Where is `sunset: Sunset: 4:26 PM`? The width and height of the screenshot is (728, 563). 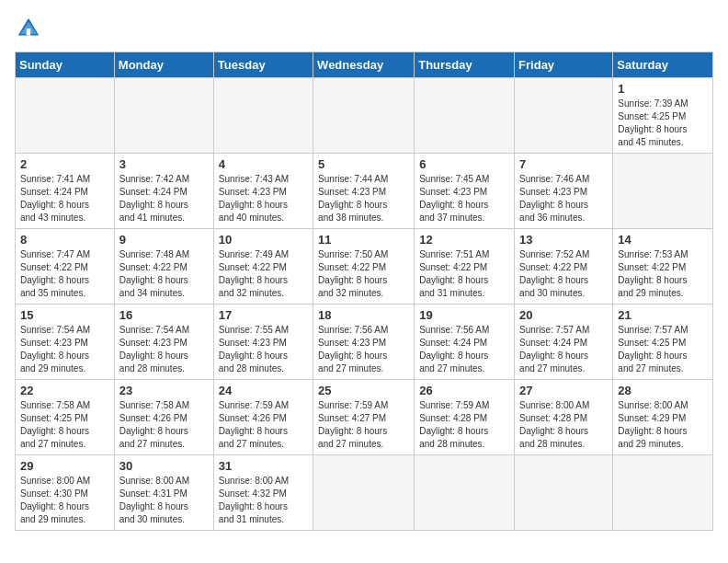
sunset: Sunset: 4:26 PM is located at coordinates (253, 418).